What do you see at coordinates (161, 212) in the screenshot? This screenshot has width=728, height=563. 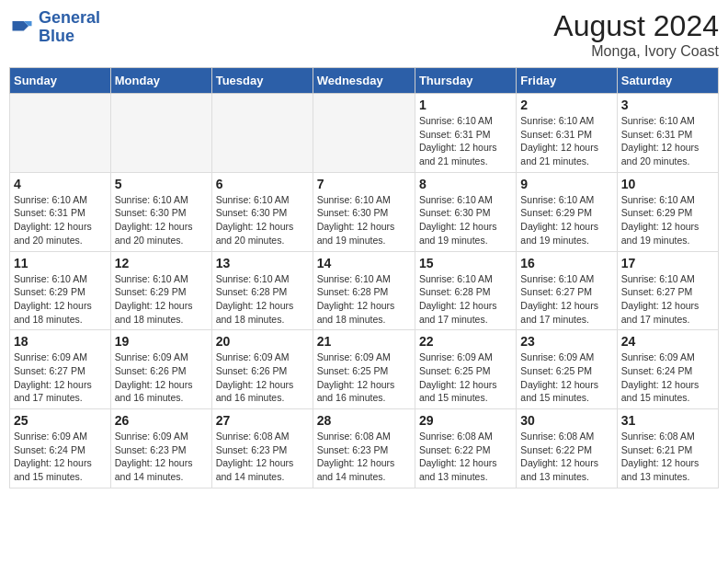 I see `calendar-cell: 5Sunrise: 6:10 AM Sunset: 6:30 PM Daylig…` at bounding box center [161, 212].